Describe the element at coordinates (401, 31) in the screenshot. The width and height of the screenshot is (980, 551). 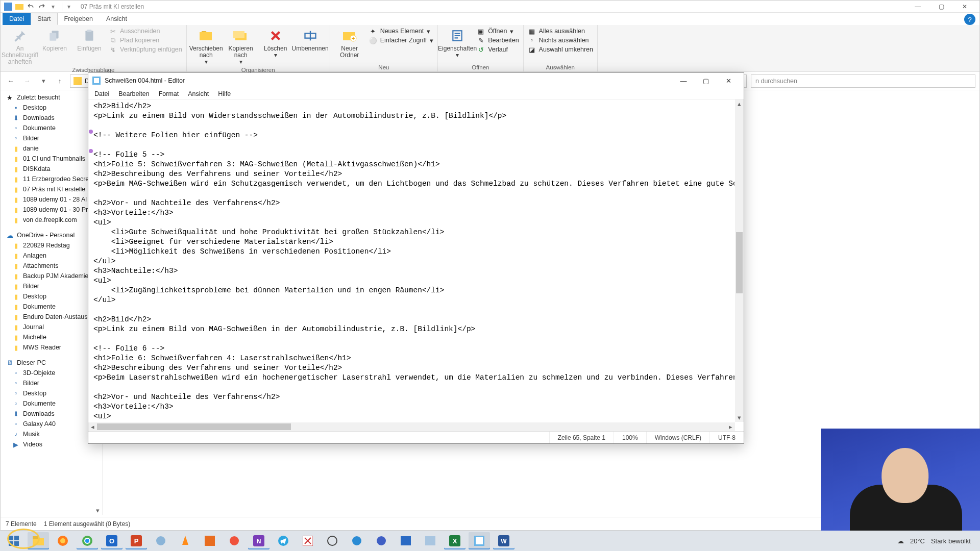
I see `new-item-button: ✦Neues Element▾` at that location.